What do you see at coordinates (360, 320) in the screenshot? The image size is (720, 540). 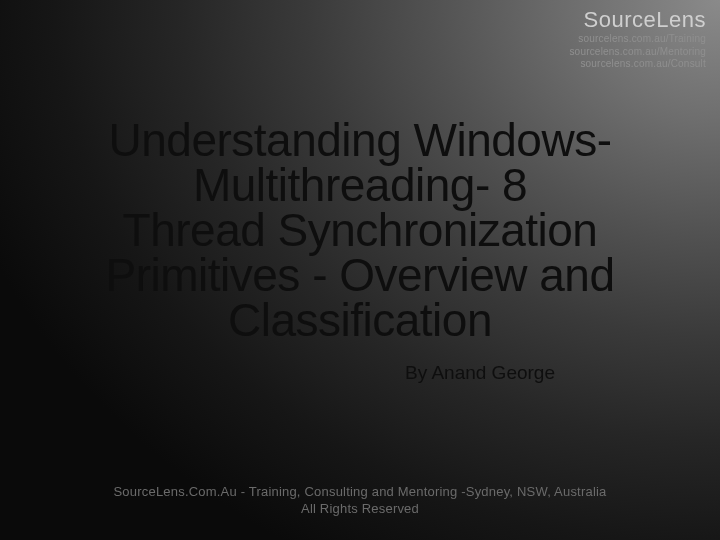 I see `title-line-5: Classification` at bounding box center [360, 320].